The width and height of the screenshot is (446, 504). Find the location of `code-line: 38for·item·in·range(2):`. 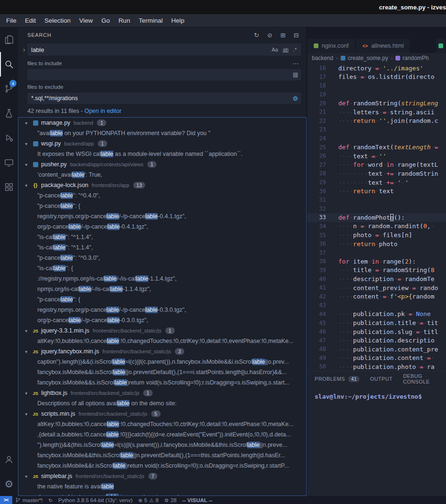

code-line: 38for·item·in·range(2): is located at coordinates (377, 262).